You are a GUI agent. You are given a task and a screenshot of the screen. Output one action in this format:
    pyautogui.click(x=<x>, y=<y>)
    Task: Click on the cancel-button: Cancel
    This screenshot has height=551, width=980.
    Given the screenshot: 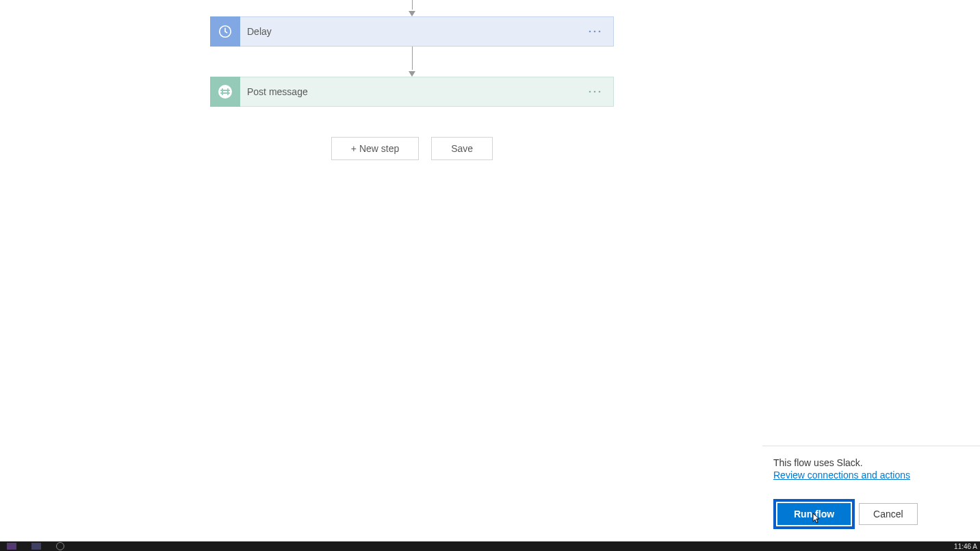 What is the action you would take?
    pyautogui.click(x=888, y=514)
    